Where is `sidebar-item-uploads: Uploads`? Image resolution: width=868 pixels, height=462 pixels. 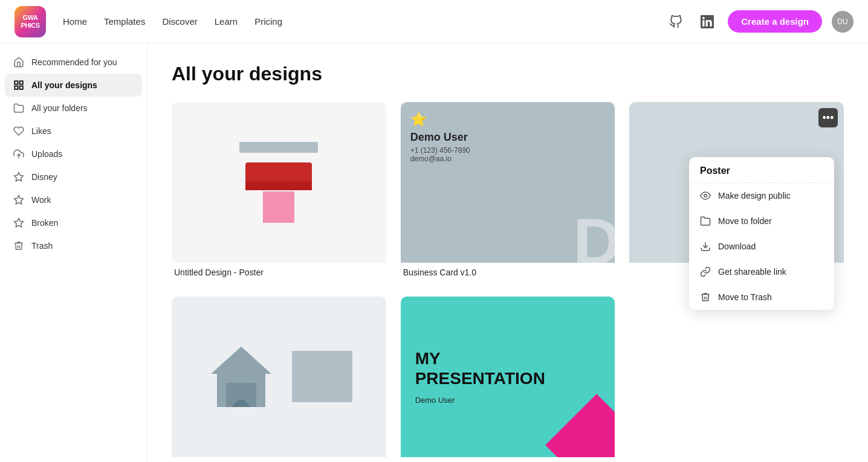
sidebar-item-uploads: Uploads is located at coordinates (74, 154).